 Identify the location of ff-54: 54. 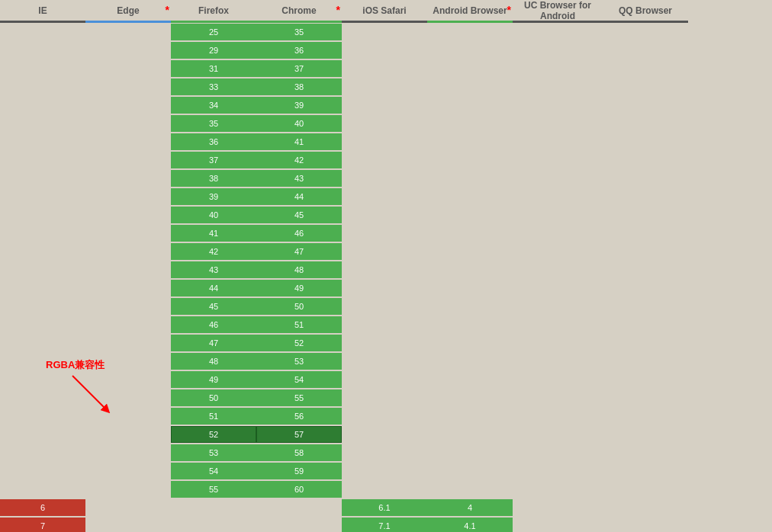
(214, 471).